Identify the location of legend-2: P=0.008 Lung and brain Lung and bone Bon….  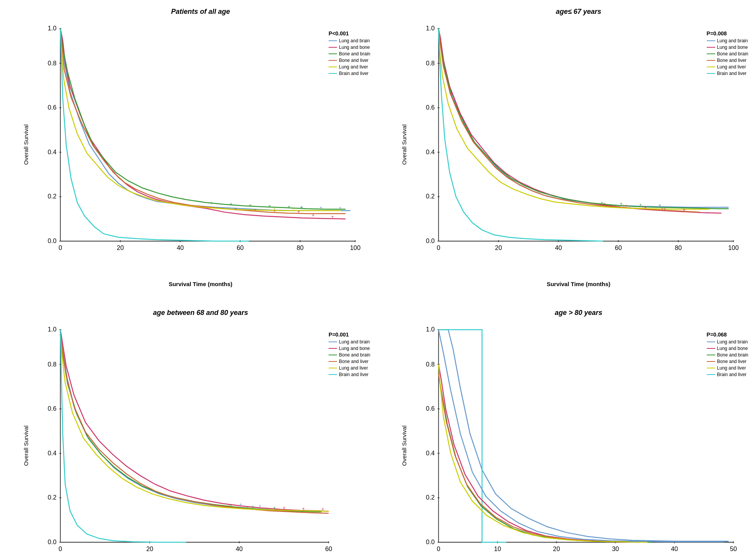
(728, 54).